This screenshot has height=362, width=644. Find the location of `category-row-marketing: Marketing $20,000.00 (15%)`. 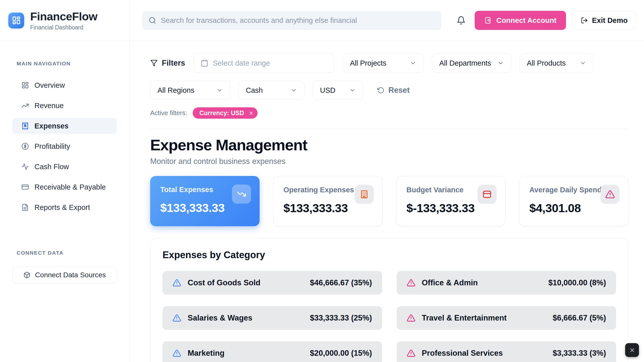

category-row-marketing: Marketing $20,000.00 (15%) is located at coordinates (272, 352).